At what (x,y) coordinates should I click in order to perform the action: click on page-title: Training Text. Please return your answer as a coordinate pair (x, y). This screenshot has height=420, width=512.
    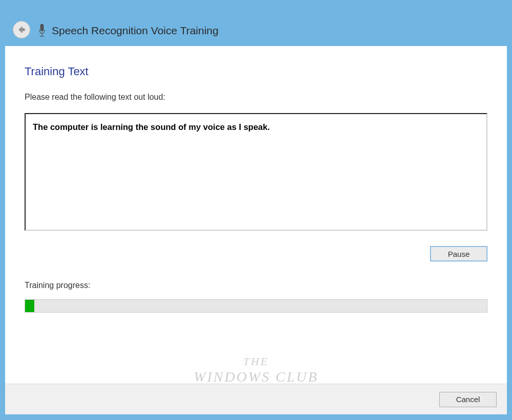
    Looking at the image, I should click on (256, 72).